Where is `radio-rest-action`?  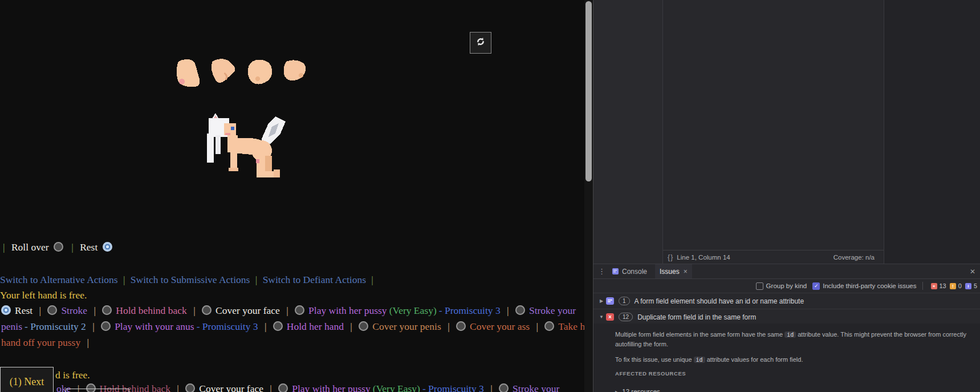 radio-rest-action is located at coordinates (6, 310).